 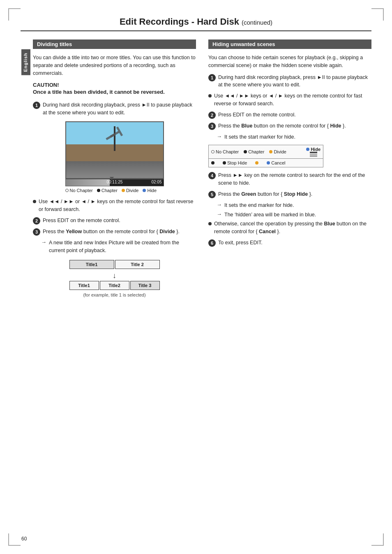 I want to click on hd-hide: Hide, so click(x=313, y=149).